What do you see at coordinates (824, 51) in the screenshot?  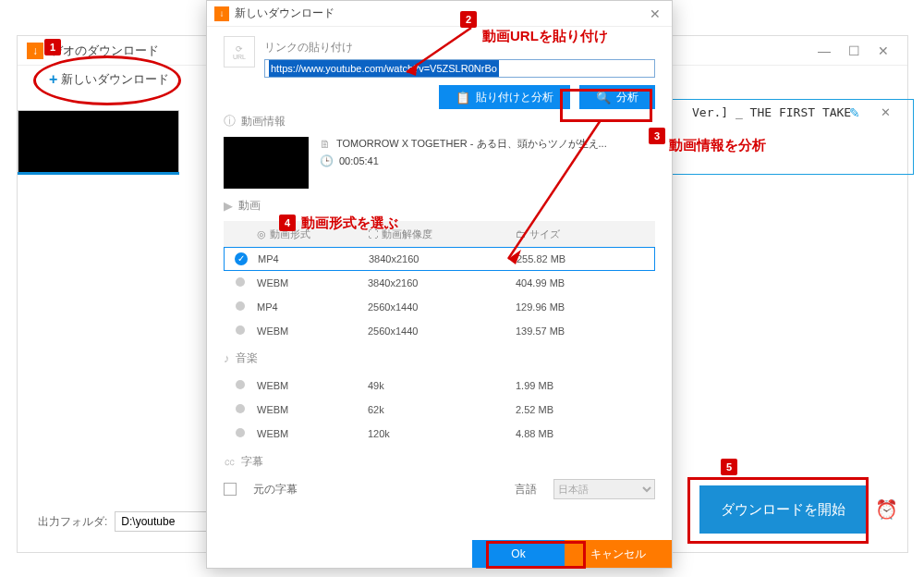 I see `minimize-button: —` at bounding box center [824, 51].